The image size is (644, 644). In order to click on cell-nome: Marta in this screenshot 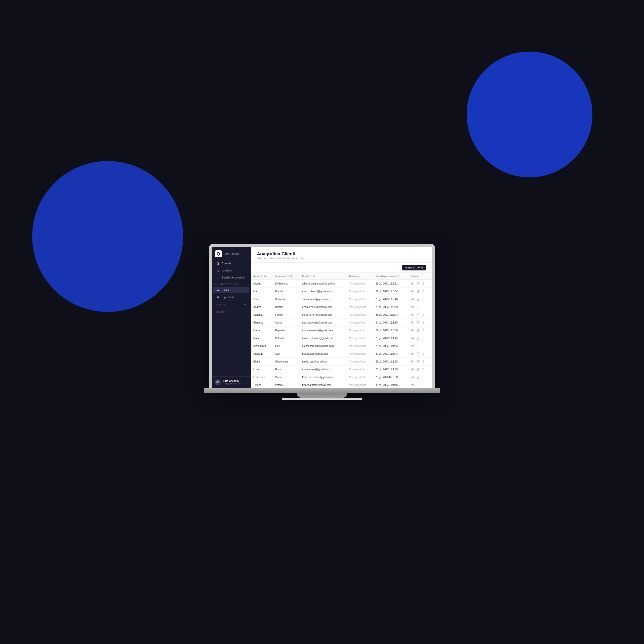, I will do `click(262, 331)`.